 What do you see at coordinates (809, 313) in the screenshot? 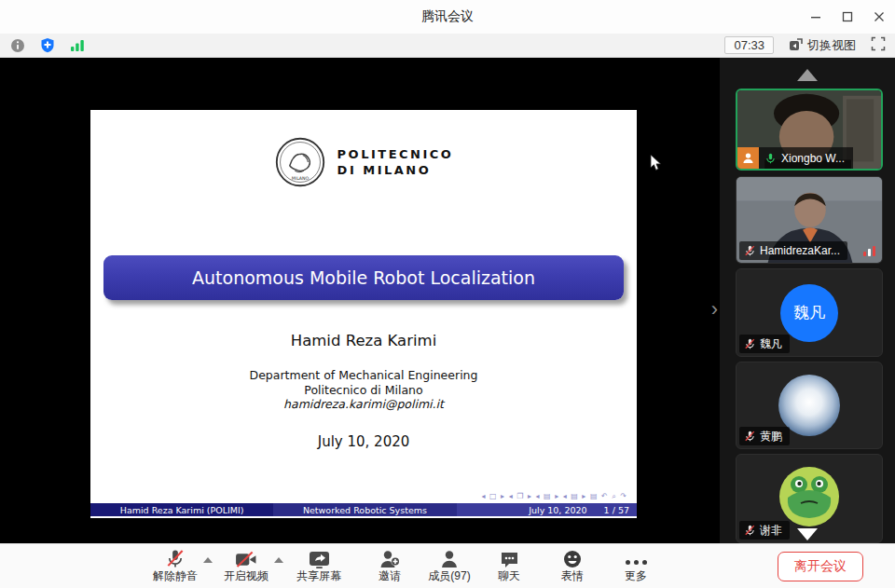
I see `initials-avatar: 魏凡` at bounding box center [809, 313].